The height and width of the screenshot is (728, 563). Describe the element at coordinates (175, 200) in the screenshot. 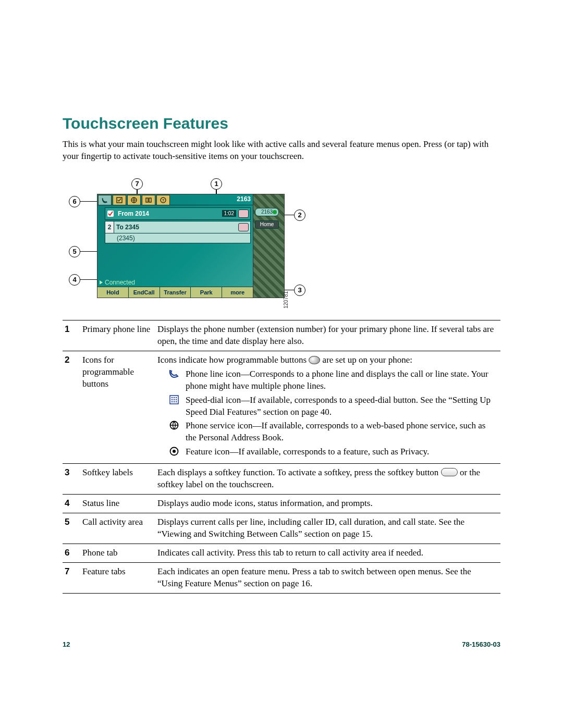

I see `feature-tabs-row: ?` at that location.